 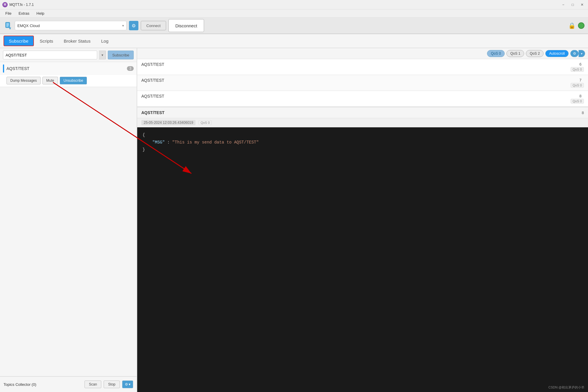 What do you see at coordinates (577, 83) in the screenshot?
I see `message-meta: 7 QoS 0` at bounding box center [577, 83].